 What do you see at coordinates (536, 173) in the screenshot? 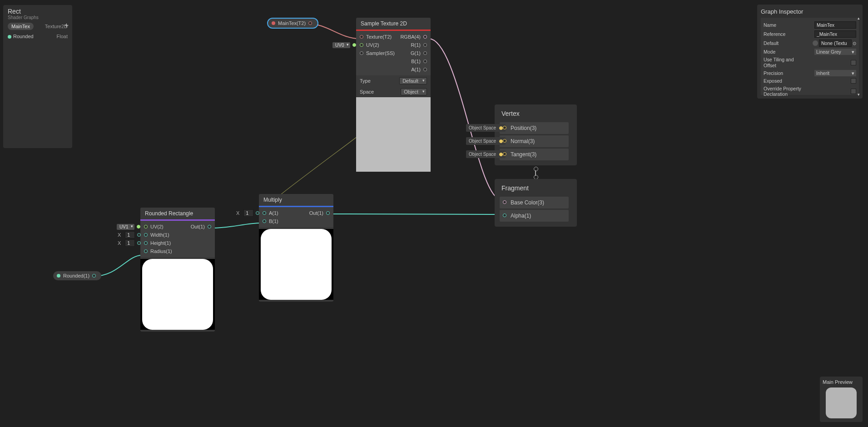
I see `stack-link-icon` at bounding box center [536, 173].